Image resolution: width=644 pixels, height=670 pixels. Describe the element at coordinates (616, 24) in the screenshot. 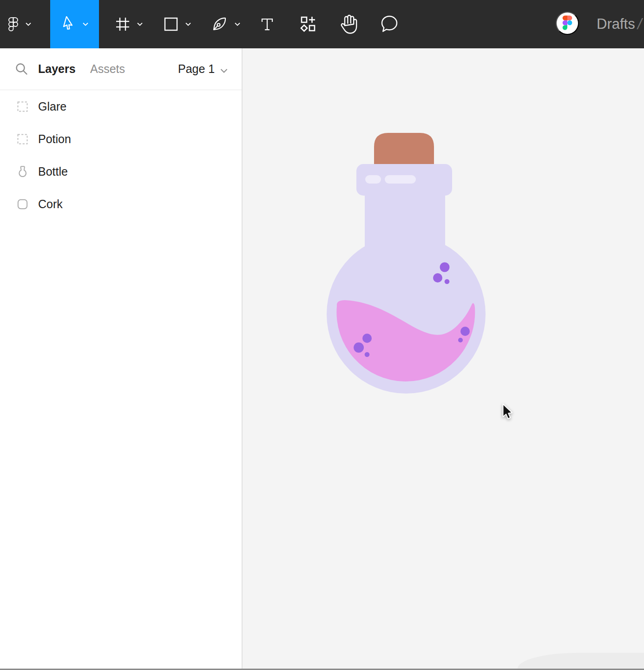

I see `breadcrumb-drafts: Drafts` at that location.